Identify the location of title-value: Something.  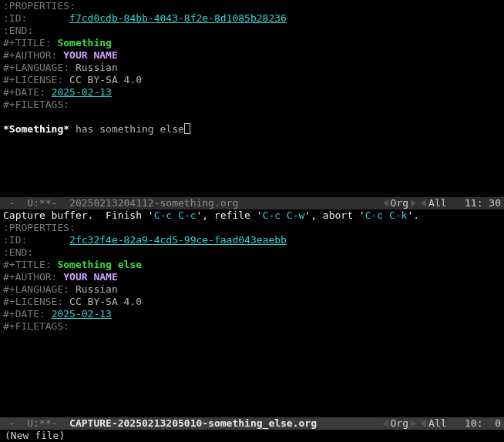
(84, 43).